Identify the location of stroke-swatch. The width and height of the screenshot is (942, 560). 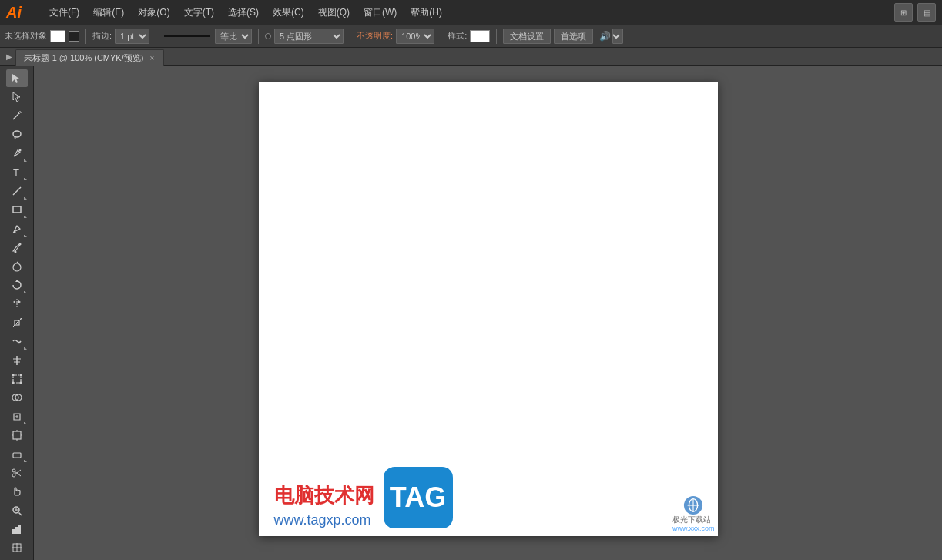
(74, 36).